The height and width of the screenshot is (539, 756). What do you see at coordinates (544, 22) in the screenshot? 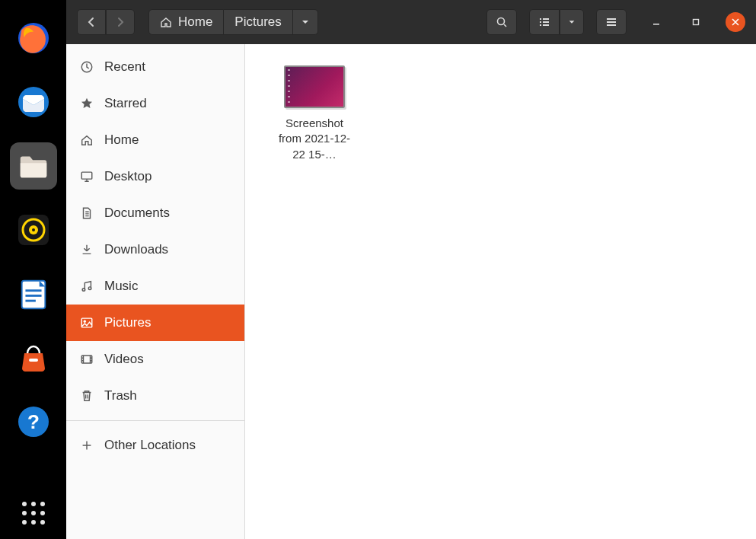
I see `list-icon` at bounding box center [544, 22].